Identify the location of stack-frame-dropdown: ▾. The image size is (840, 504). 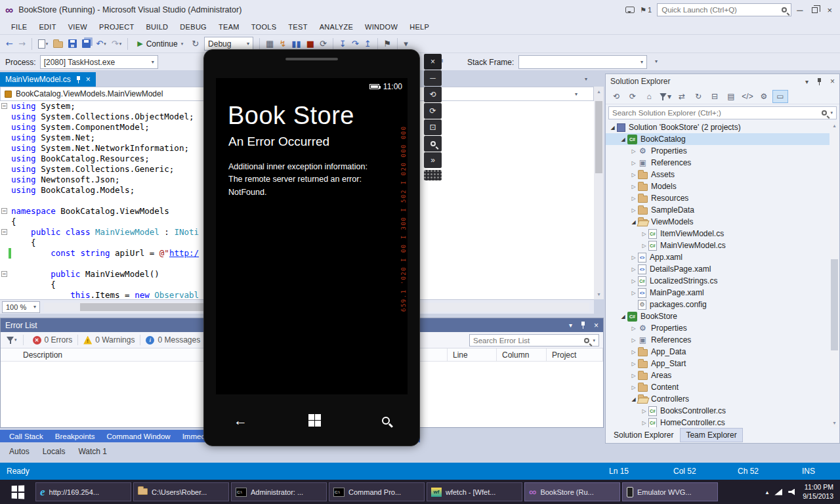
(583, 62).